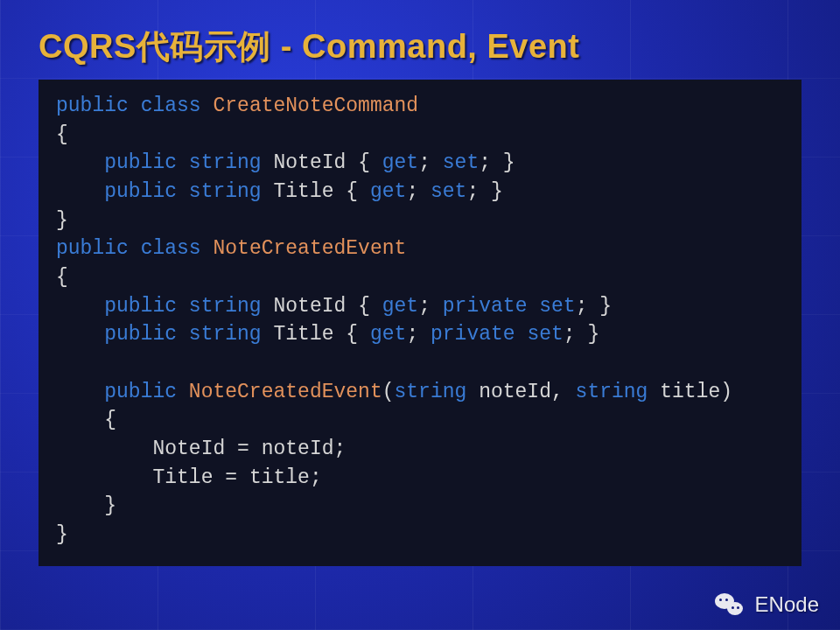  What do you see at coordinates (285, 392) in the screenshot?
I see `ctor-name: NoteCreatedEvent` at bounding box center [285, 392].